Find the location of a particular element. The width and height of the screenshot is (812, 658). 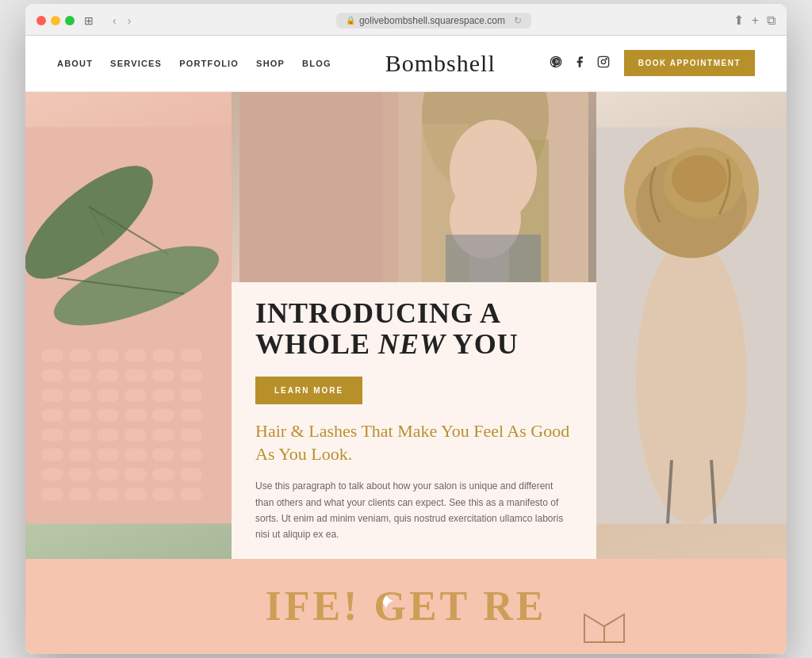

hero-subtitle: Hair & Lashes That Make You Feel As Good… is located at coordinates (414, 442).